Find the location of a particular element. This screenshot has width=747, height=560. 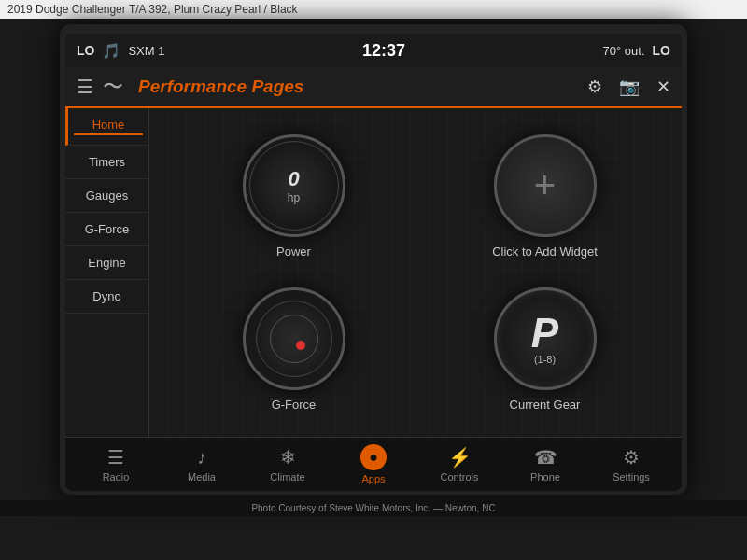

menu-icon: ☰ is located at coordinates (85, 87).